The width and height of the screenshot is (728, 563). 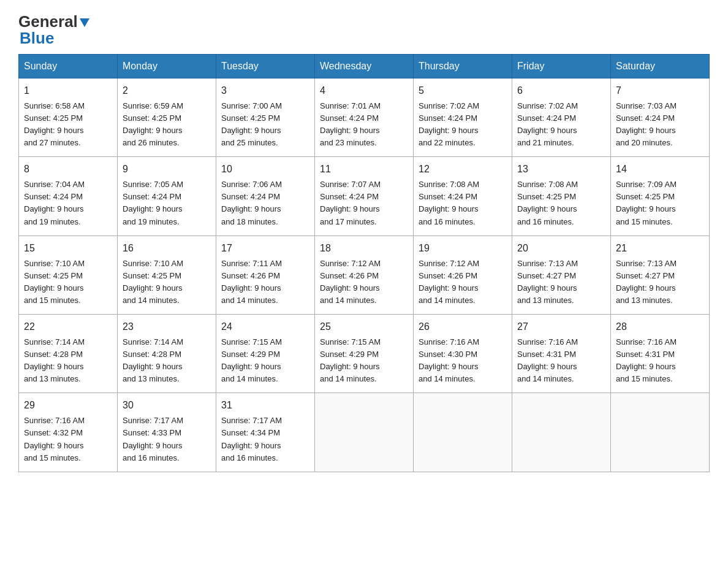 I want to click on logo: General Blue, so click(x=56, y=30).